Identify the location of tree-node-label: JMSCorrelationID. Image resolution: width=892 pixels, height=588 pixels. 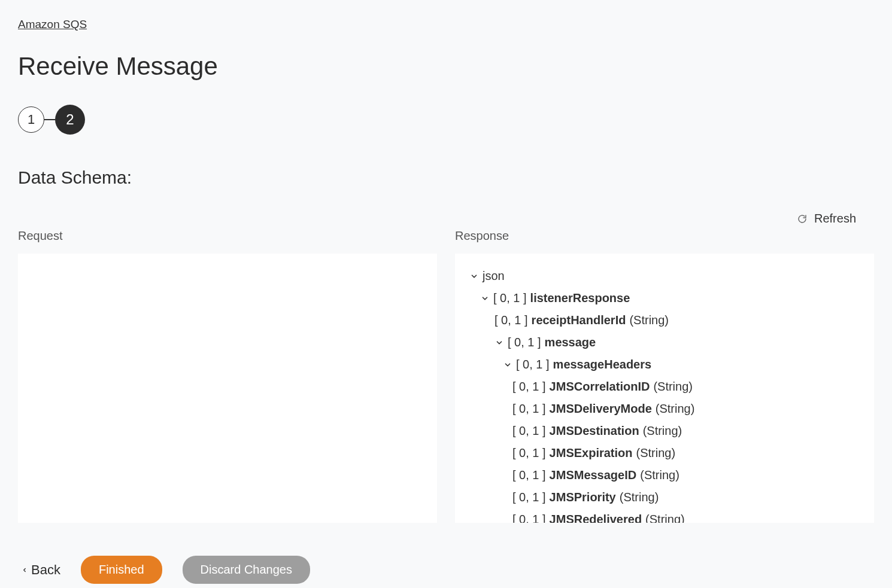
(600, 386).